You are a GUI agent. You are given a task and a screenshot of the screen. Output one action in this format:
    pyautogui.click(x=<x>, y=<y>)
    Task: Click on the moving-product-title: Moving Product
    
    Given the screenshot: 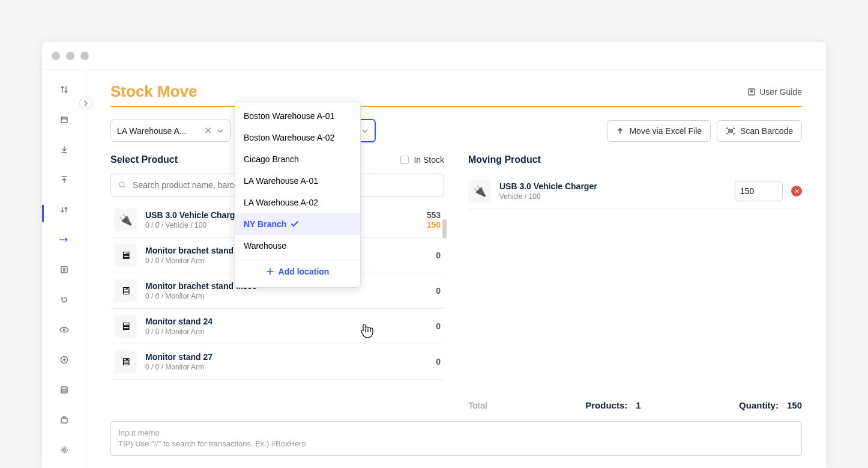 What is the action you would take?
    pyautogui.click(x=504, y=160)
    